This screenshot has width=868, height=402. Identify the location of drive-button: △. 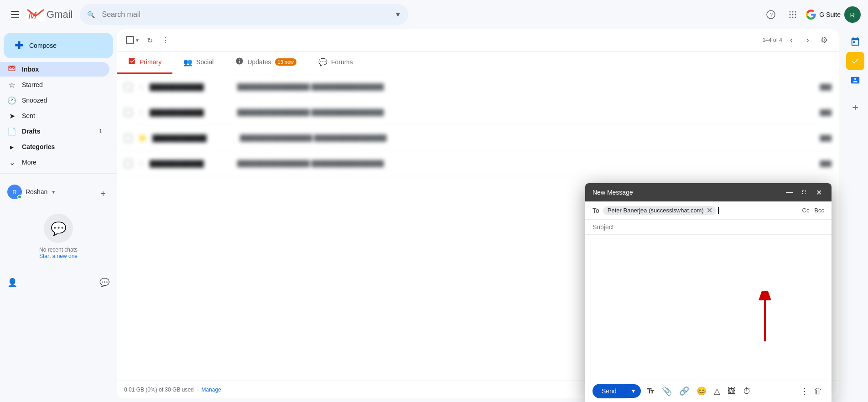
(717, 391).